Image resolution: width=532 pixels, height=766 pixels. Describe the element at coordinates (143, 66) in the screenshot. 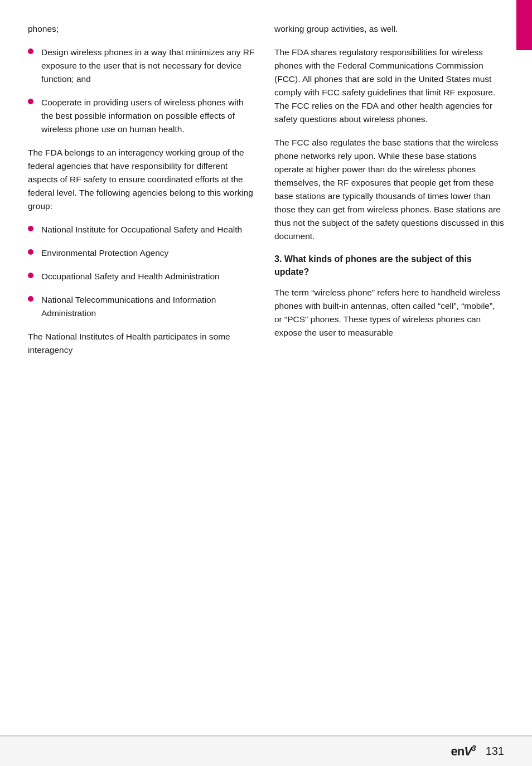

I see `list-item: Design wireless phones in a way that min…` at that location.